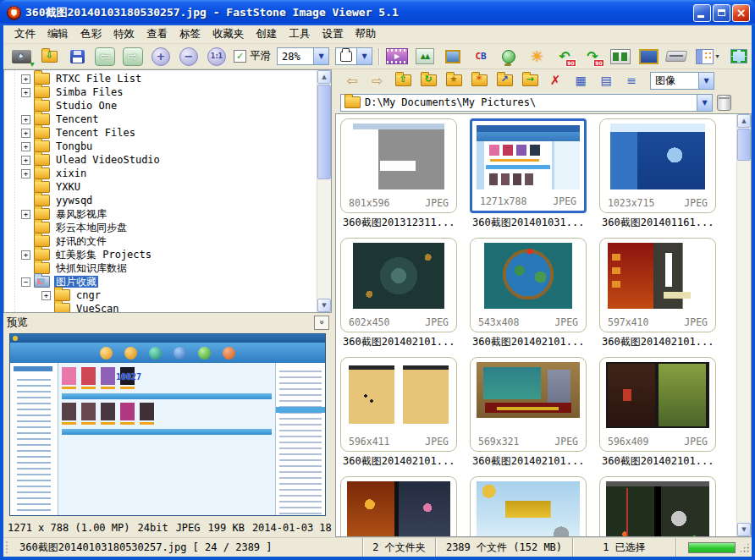 This screenshot has height=560, width=755. I want to click on menu-item: 色彩, so click(91, 34).